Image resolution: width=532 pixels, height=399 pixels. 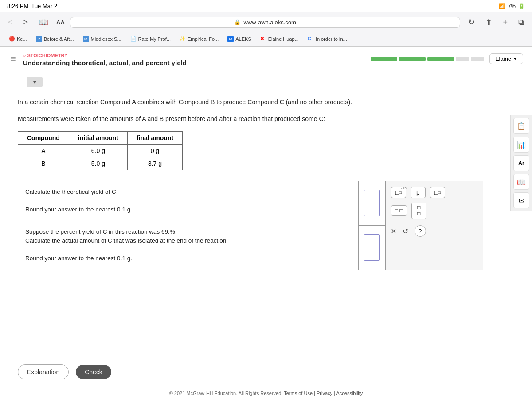 I want to click on forward-button: >, so click(x=26, y=22).